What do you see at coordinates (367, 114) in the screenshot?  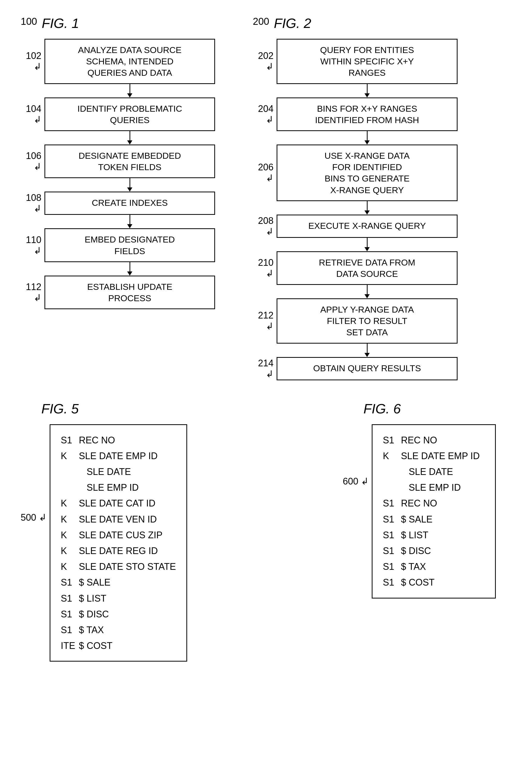 I see `fig2-step-204-box: BINS FOR X+Y RANGESIDENTIFIED FROM HASH` at bounding box center [367, 114].